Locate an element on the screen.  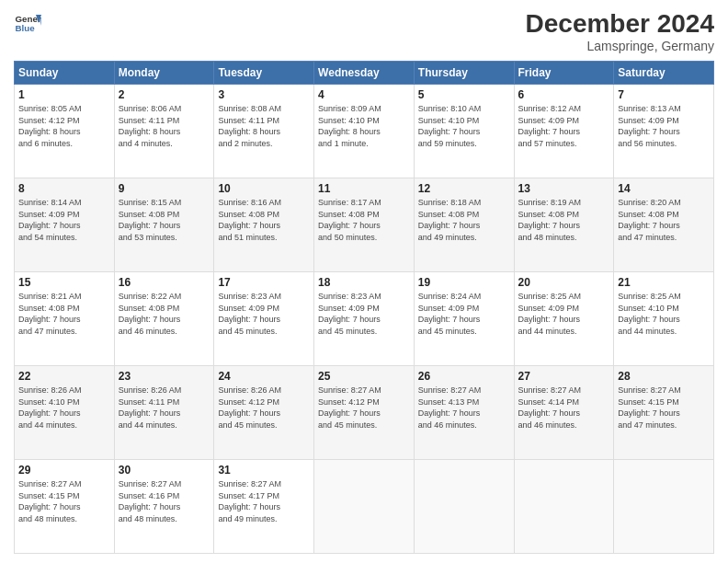
day-number: 17 is located at coordinates (264, 282).